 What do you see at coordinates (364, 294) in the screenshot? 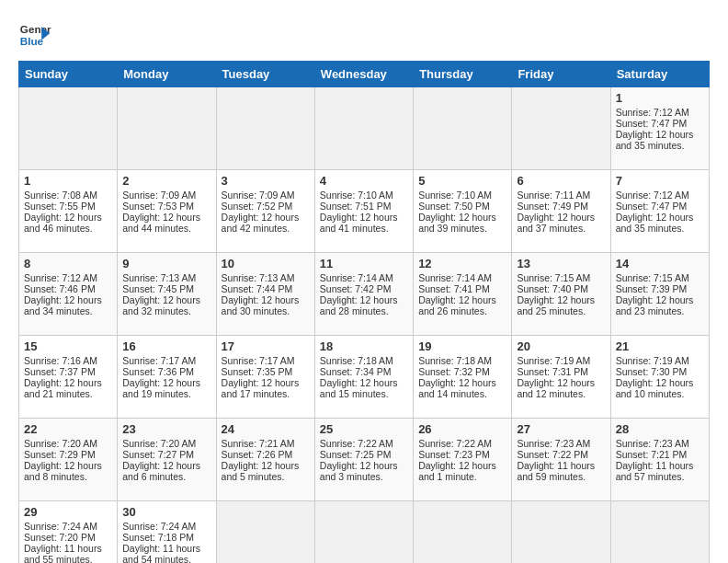
I see `calendar-cell: 11Sunrise: 7:14 AMSunset: 7:42 PMDayligh…` at bounding box center [364, 294].